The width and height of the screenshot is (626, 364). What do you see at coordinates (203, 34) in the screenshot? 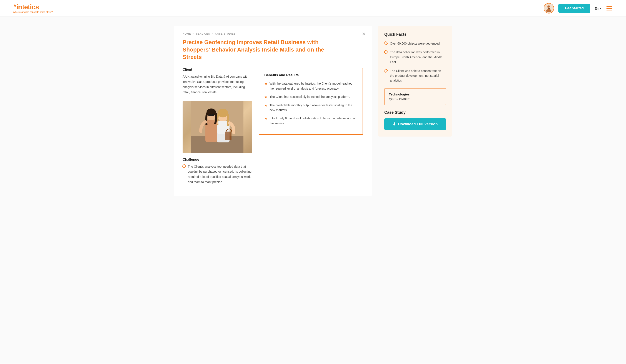
I see `breadcrumb-services: SERVICES` at bounding box center [203, 34].